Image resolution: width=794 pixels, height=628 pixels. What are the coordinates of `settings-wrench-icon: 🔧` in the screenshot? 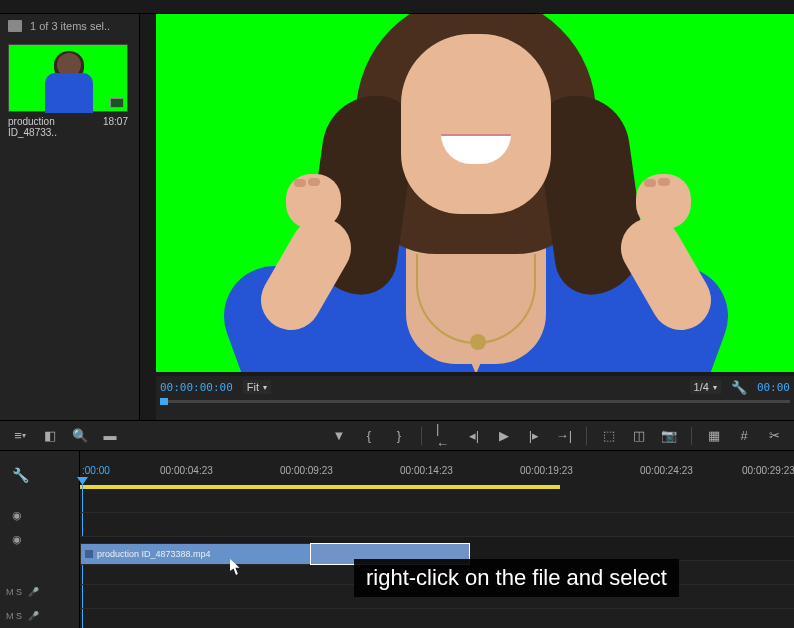 It's located at (739, 387).